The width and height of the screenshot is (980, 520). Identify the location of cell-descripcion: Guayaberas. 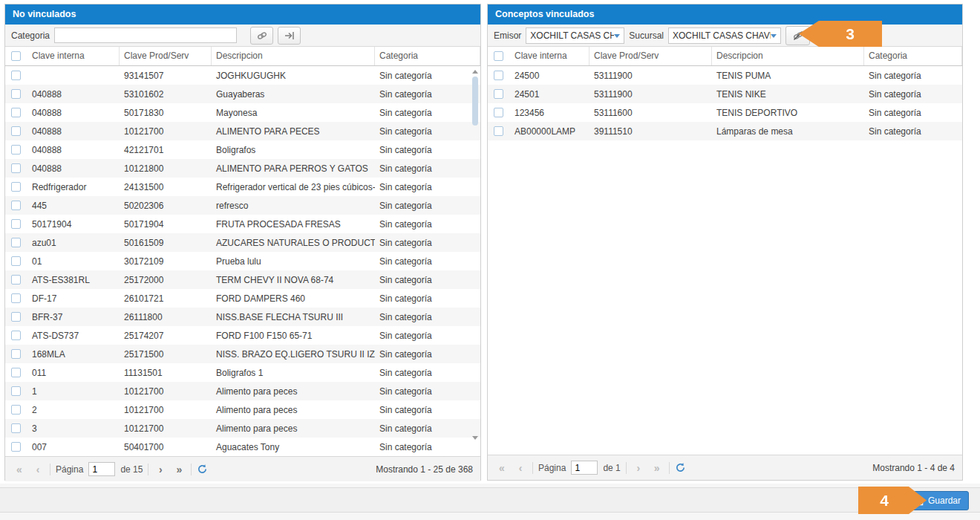
(293, 94).